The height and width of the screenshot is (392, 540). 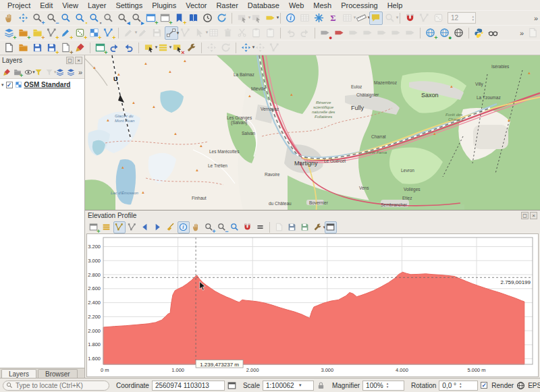 I want to click on expand-all-button, so click(x=61, y=72).